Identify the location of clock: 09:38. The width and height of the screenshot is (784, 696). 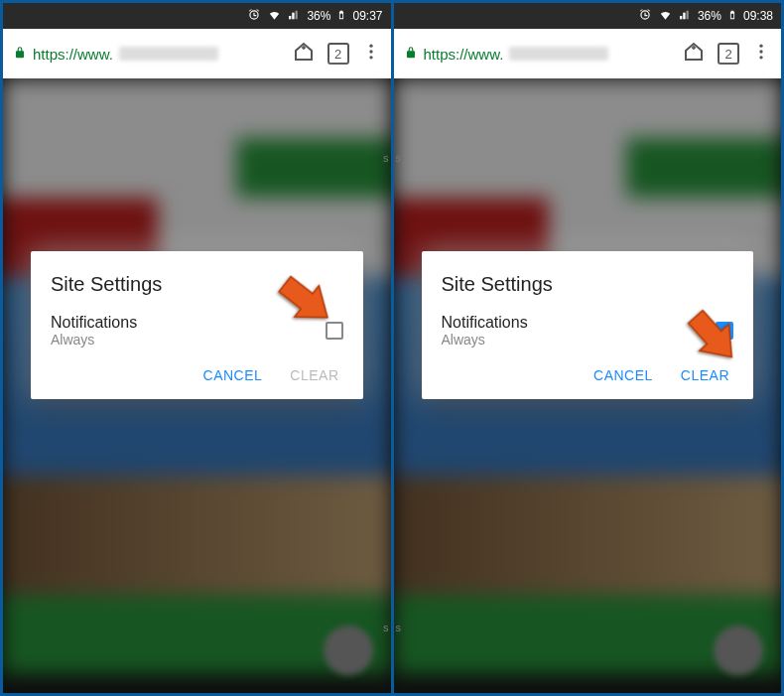
(758, 16).